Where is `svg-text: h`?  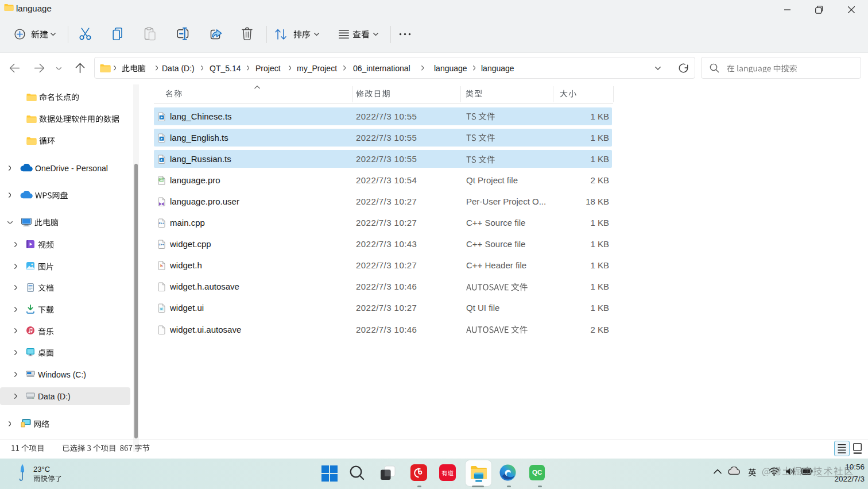 svg-text: h is located at coordinates (161, 265).